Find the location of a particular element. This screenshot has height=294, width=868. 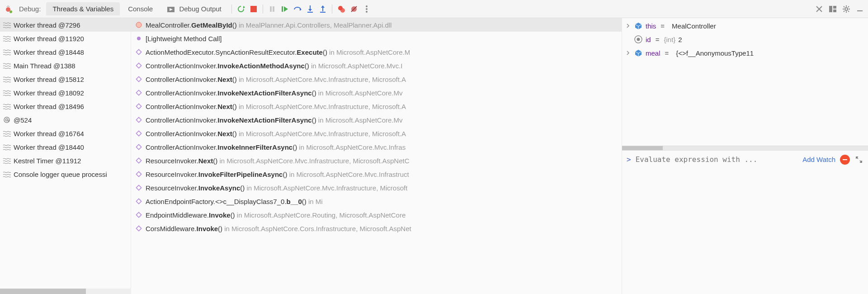

thread-row: Worker thread @11920 is located at coordinates (65, 38).